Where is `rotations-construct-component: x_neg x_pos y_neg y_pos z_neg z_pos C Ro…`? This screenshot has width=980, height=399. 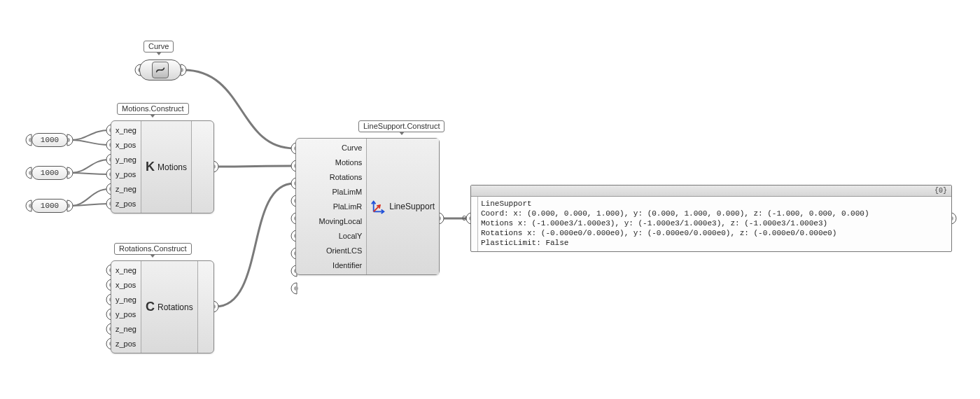 rotations-construct-component: x_neg x_pos y_neg y_pos z_neg z_pos C Ro… is located at coordinates (162, 307).